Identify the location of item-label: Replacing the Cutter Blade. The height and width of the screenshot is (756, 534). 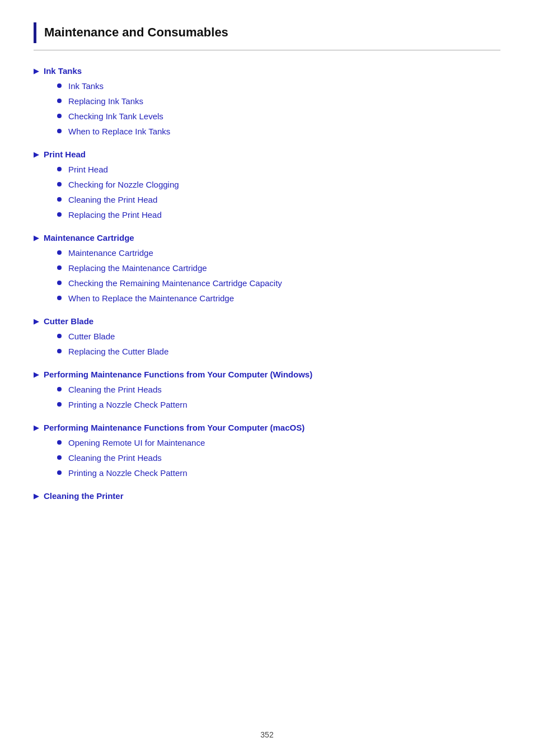
(119, 352).